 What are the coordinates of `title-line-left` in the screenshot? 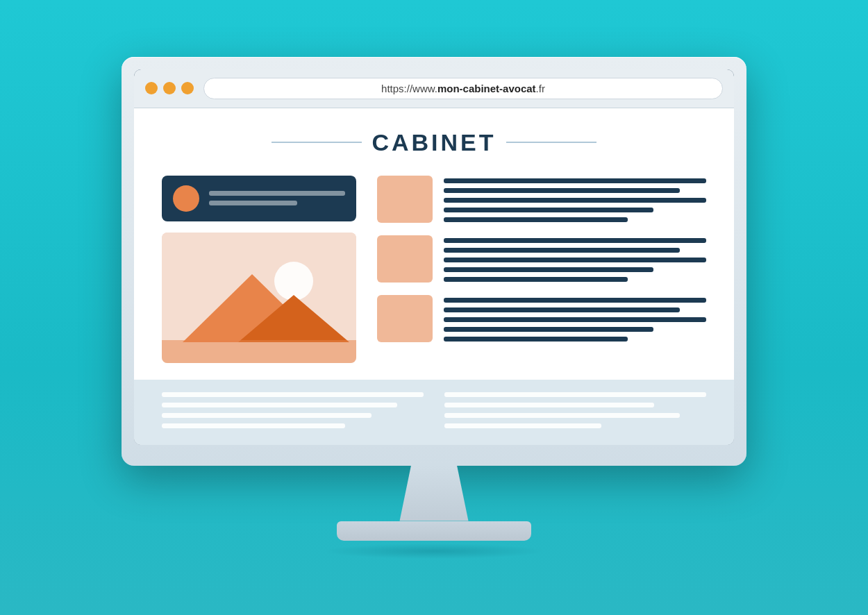 It's located at (317, 142).